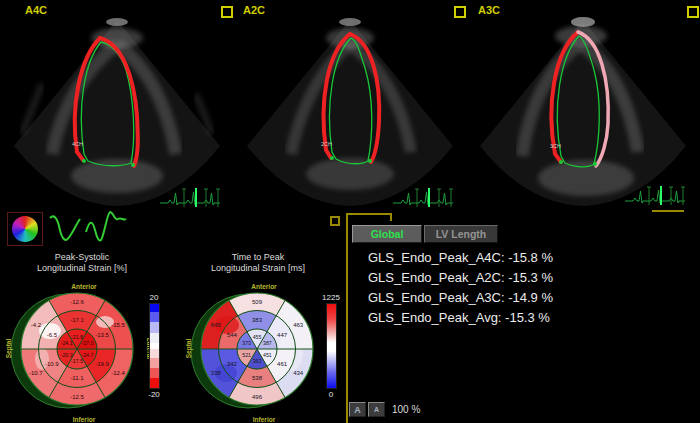  What do you see at coordinates (258, 320) in the screenshot?
I see `svg-text: 383` at bounding box center [258, 320].